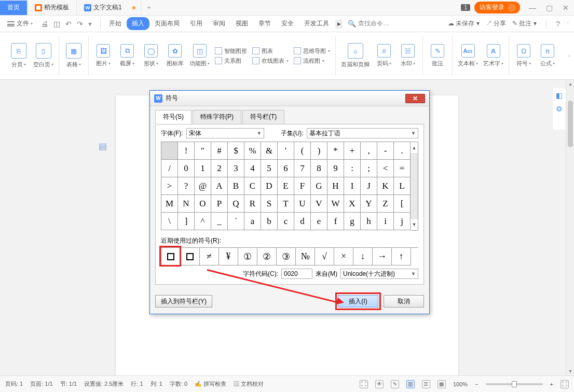  Describe the element at coordinates (236, 221) in the screenshot. I see `symbol-cell: `` at that location.